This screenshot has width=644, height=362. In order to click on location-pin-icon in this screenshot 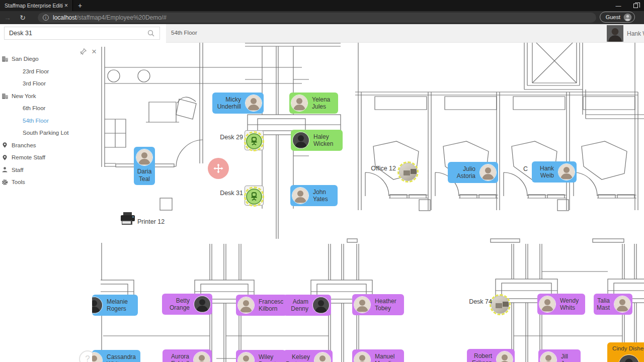, I will do `click(5, 145)`.